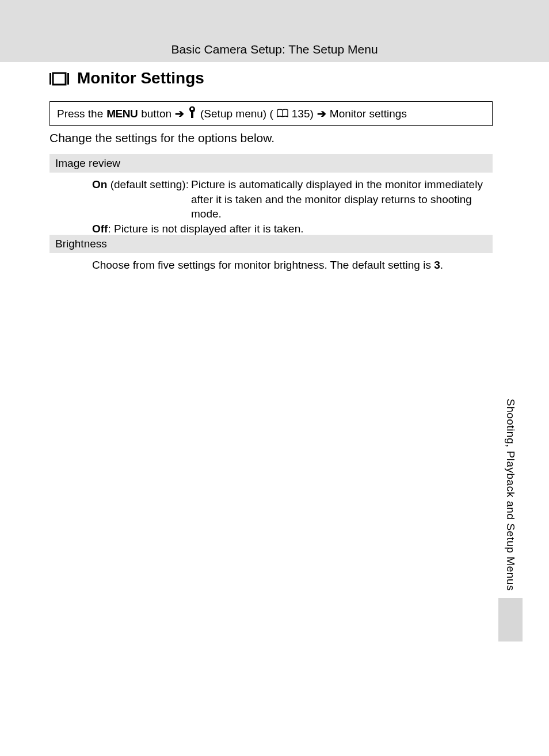  I want to click on nav-page-ref: 135), so click(303, 114).